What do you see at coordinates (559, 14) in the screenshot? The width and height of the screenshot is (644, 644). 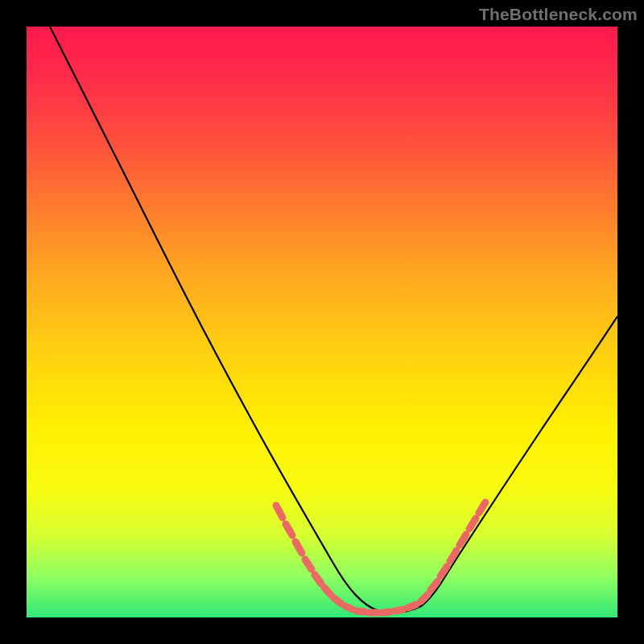 I see `watermark-text: TheBottleneck.com` at bounding box center [559, 14].